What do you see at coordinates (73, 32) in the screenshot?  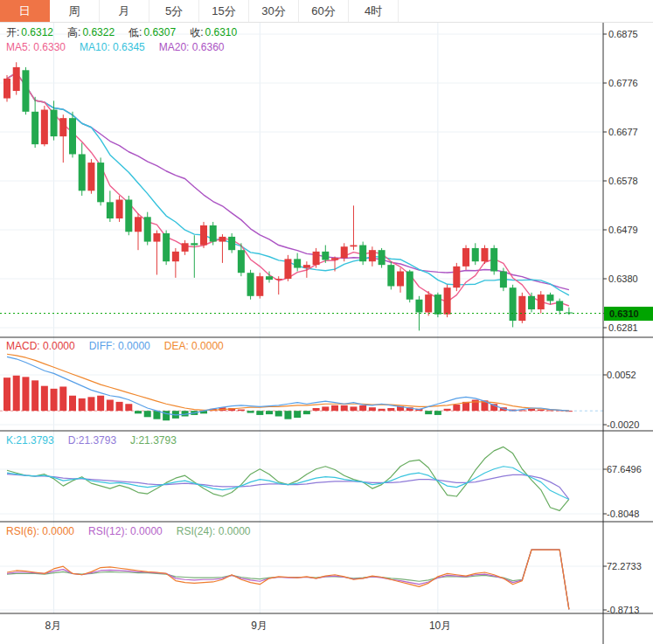 I see `ohlc-label: 高:` at bounding box center [73, 32].